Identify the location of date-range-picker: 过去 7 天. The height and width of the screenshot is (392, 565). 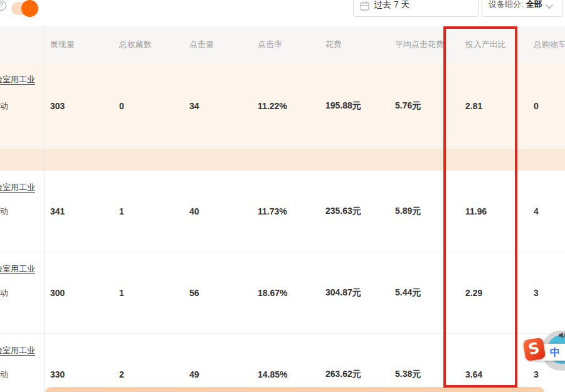
(416, 9).